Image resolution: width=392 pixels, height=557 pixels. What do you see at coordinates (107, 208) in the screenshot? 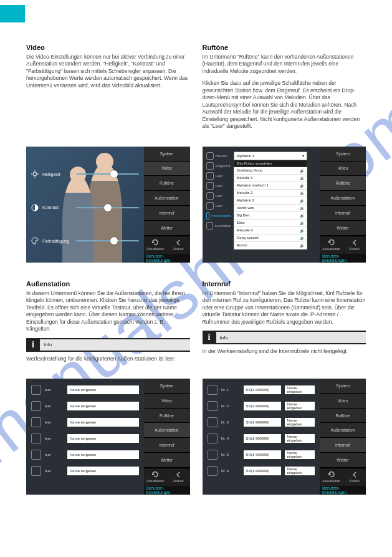
I see `contrast-slider` at bounding box center [107, 208].